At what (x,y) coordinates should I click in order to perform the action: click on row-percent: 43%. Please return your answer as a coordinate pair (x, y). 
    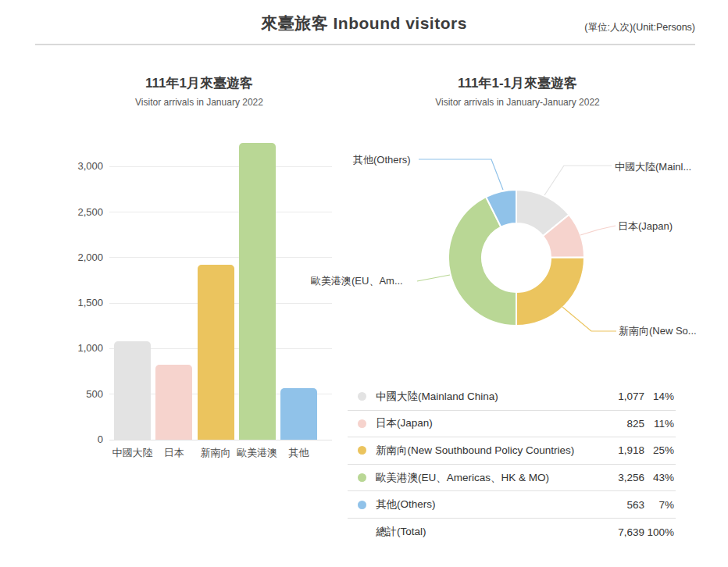
    Looking at the image, I should click on (659, 478).